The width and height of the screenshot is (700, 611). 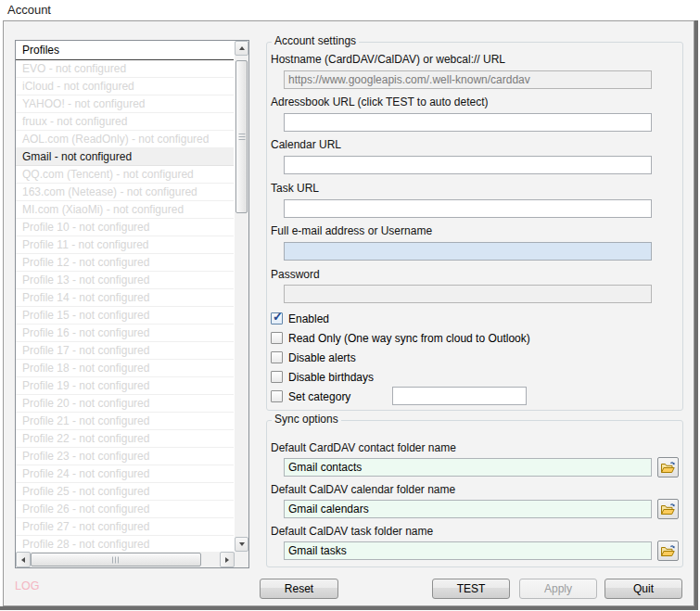 What do you see at coordinates (241, 297) in the screenshot?
I see `profiles-vertical-scrollbar` at bounding box center [241, 297].